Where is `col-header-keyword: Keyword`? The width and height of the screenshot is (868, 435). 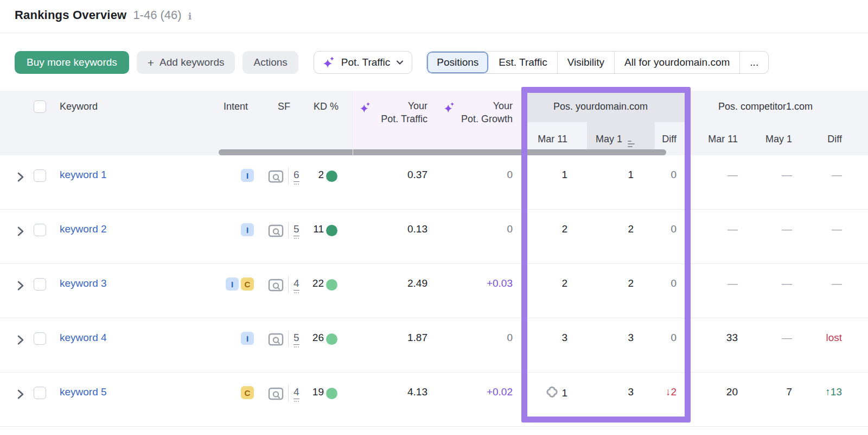 col-header-keyword: Keyword is located at coordinates (79, 106).